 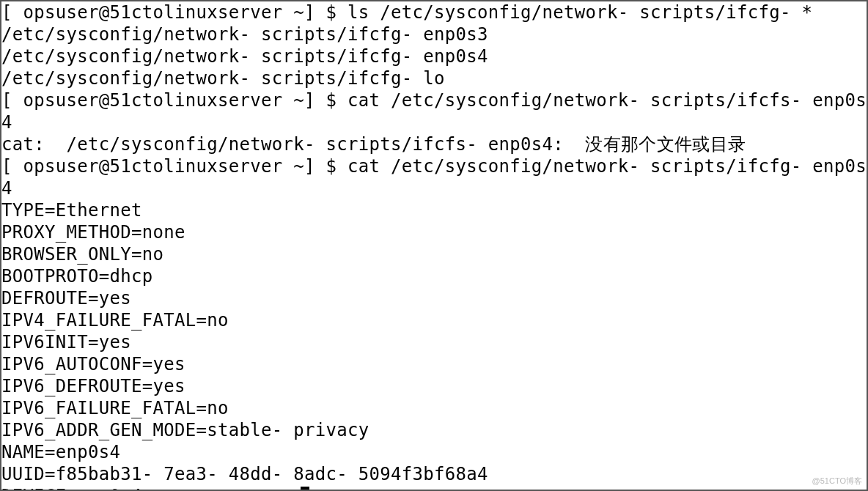 I want to click on terminal-line: NAME=enp0s4, so click(x=434, y=452).